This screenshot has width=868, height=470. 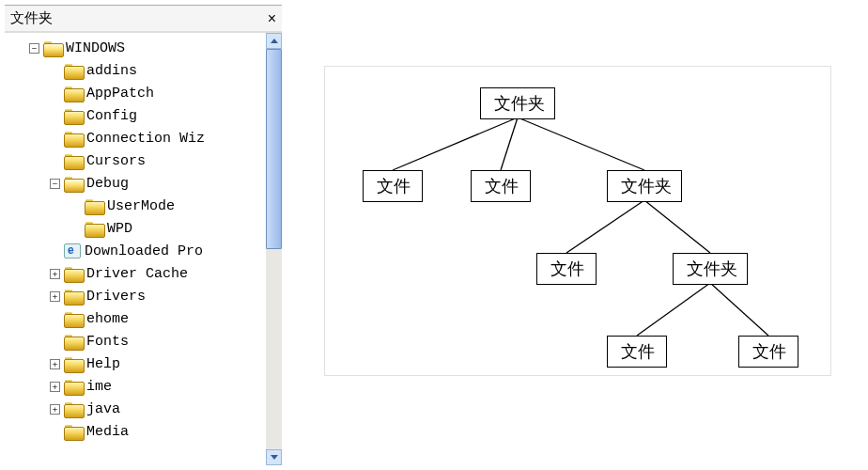 What do you see at coordinates (107, 184) in the screenshot?
I see `tree-item-label: Debug` at bounding box center [107, 184].